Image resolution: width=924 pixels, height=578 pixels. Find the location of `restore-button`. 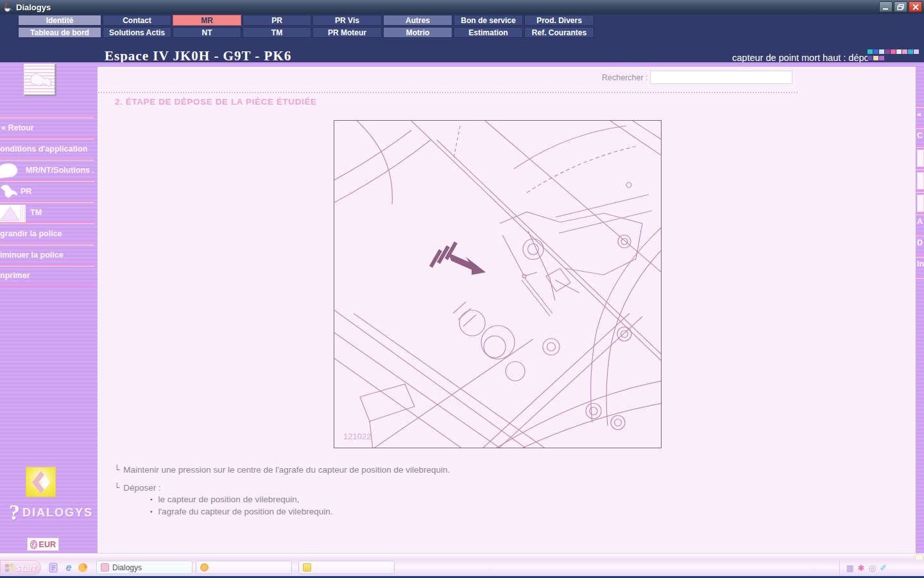

restore-button is located at coordinates (901, 6).